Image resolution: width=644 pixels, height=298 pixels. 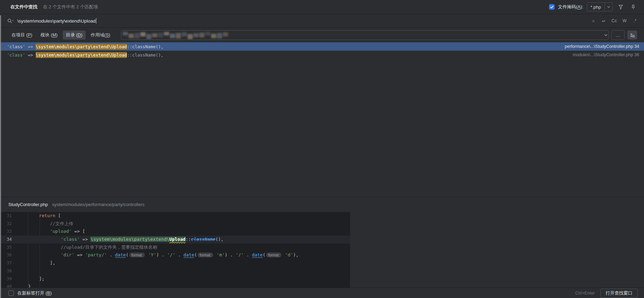 What do you see at coordinates (8, 271) in the screenshot?
I see `line-number: 38` at bounding box center [8, 271].